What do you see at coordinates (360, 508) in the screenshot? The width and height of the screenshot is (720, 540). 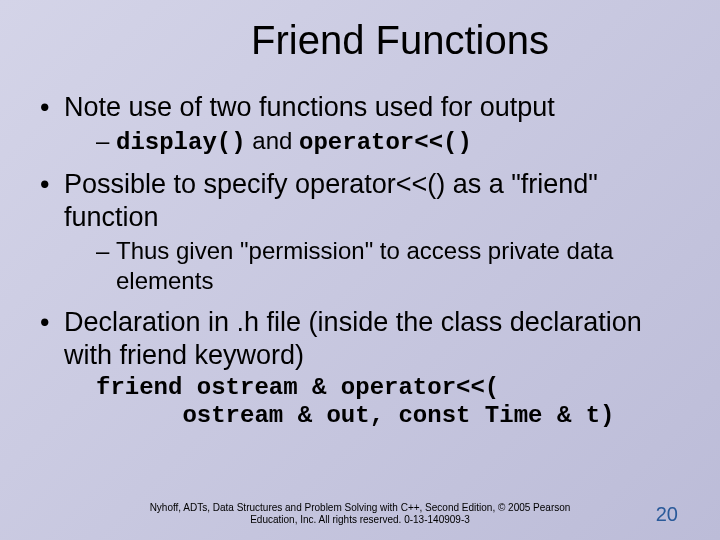 I see `footer-line-1: Nyhoff, ADTs, Data Structures and Proble…` at bounding box center [360, 508].